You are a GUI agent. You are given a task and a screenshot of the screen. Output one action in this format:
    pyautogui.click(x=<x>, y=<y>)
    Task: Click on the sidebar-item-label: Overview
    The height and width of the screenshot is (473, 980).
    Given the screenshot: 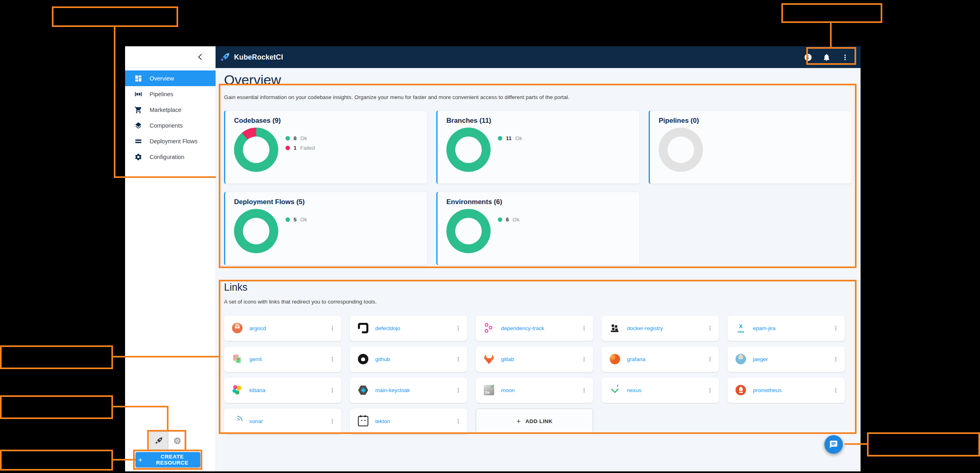 What is the action you would take?
    pyautogui.click(x=162, y=78)
    